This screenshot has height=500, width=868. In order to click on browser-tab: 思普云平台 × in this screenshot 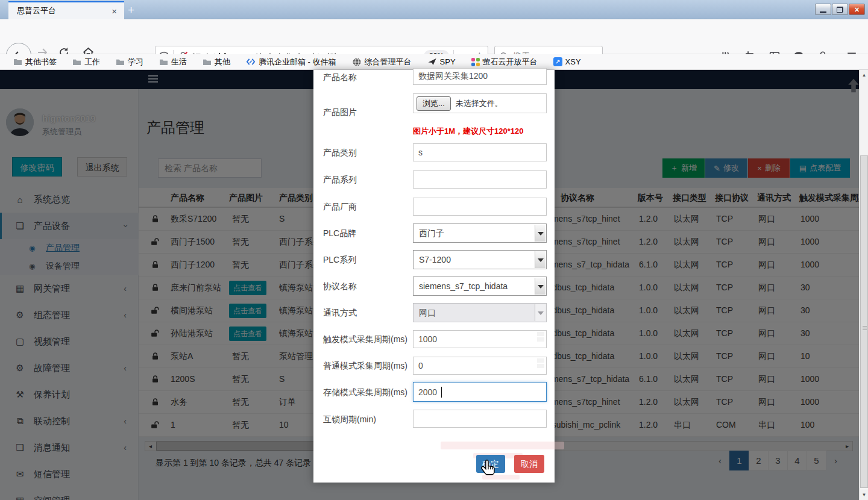, I will do `click(66, 10)`.